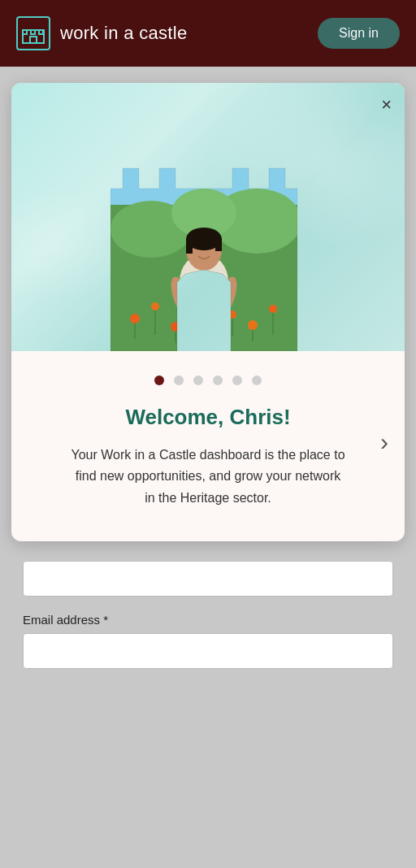  I want to click on content-wrapper: › Welcome, Chris! Your Work in a Castle …, so click(208, 442).